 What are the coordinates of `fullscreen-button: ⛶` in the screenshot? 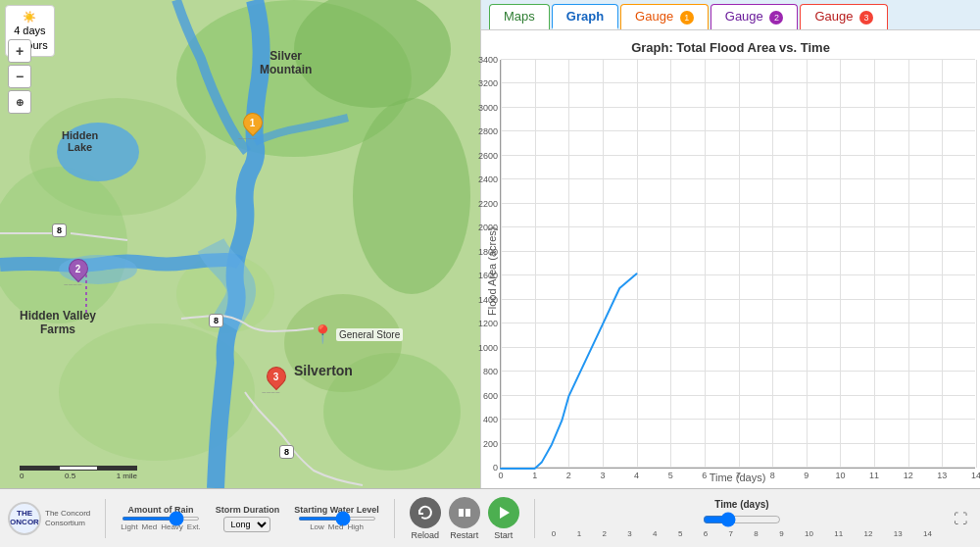 It's located at (960, 519).